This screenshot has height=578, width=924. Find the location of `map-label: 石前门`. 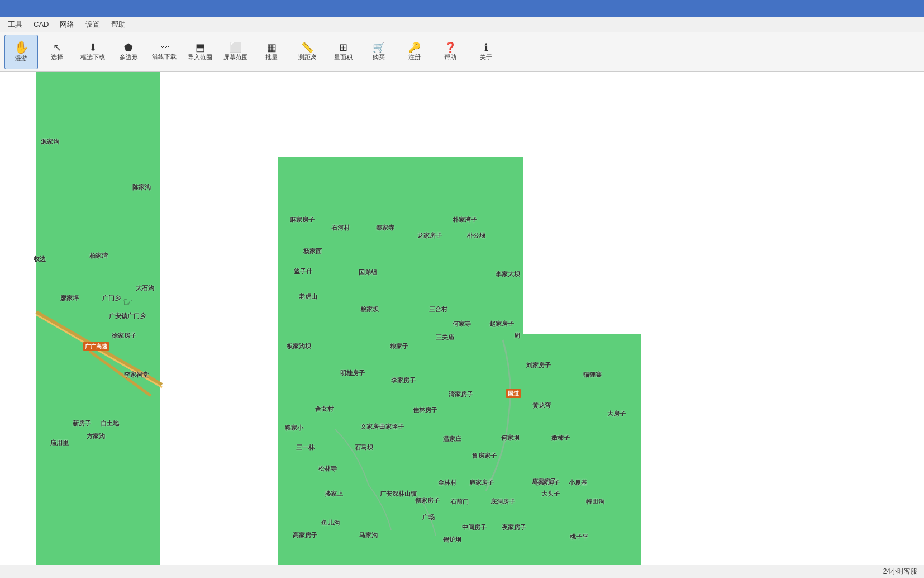

map-label: 石前门 is located at coordinates (459, 502).